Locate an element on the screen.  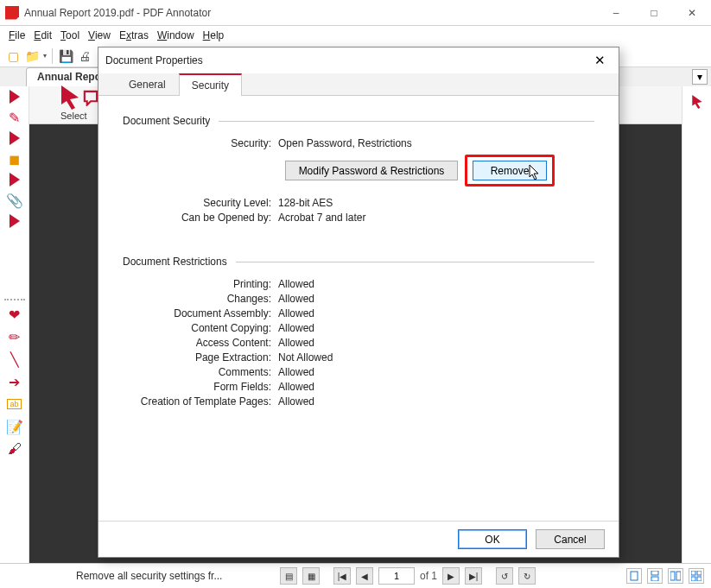
line-icon: ╲ is located at coordinates (15, 359).